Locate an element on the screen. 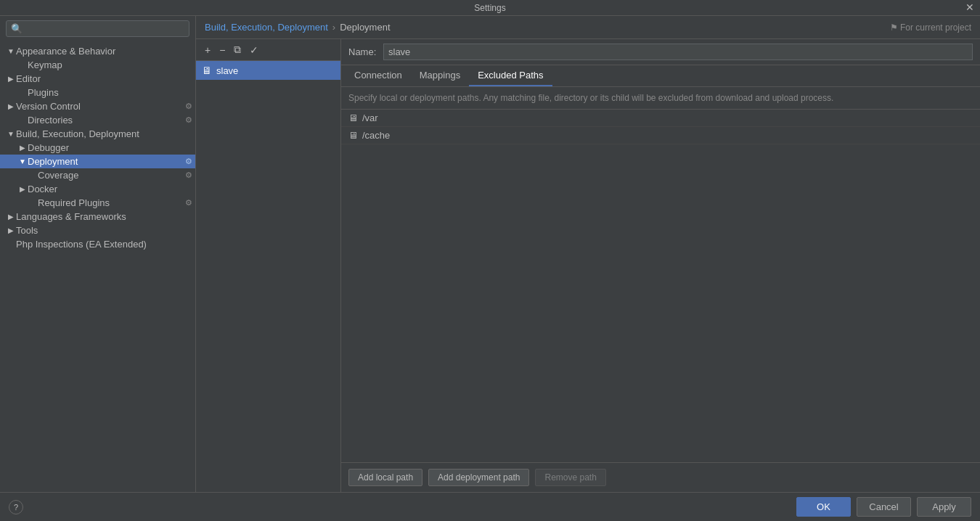 Image resolution: width=980 pixels, height=521 pixels. name-input is located at coordinates (678, 52).